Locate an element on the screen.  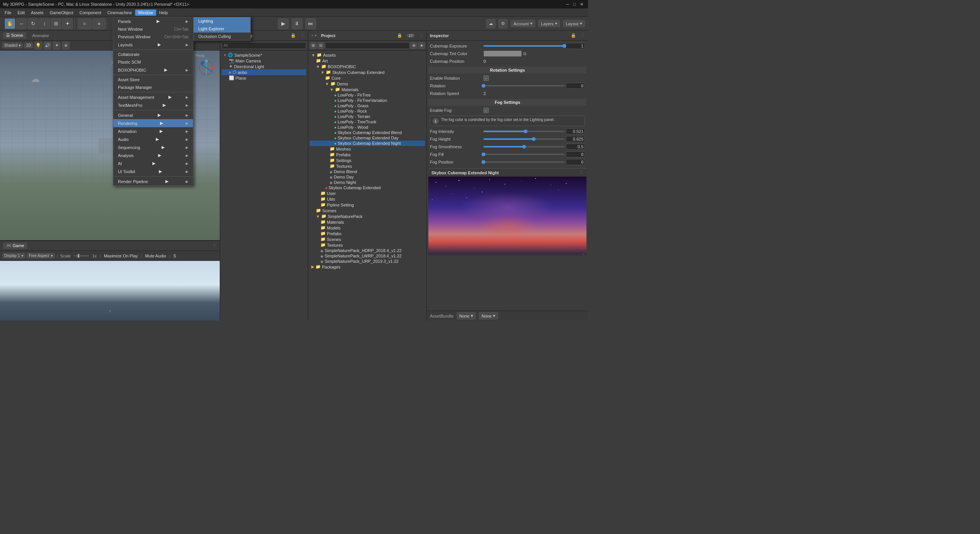
scale-slider is located at coordinates (82, 256).